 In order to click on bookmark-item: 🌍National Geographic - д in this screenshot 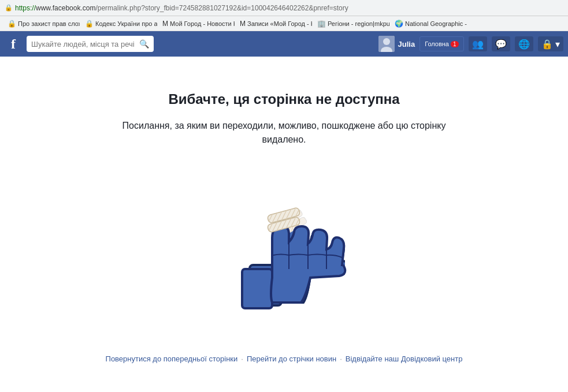, I will do `click(429, 24)`.